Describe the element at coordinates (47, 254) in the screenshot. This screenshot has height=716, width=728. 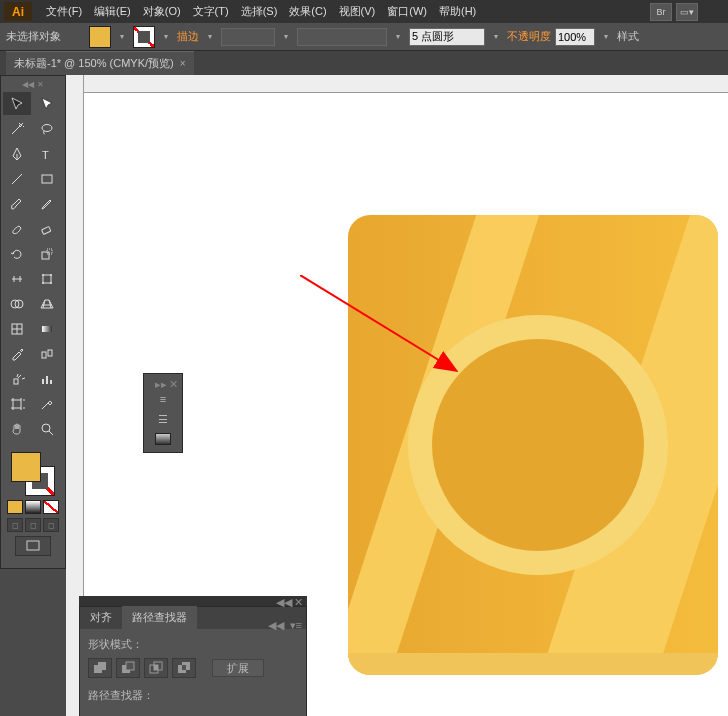
I see `scale-tool` at that location.